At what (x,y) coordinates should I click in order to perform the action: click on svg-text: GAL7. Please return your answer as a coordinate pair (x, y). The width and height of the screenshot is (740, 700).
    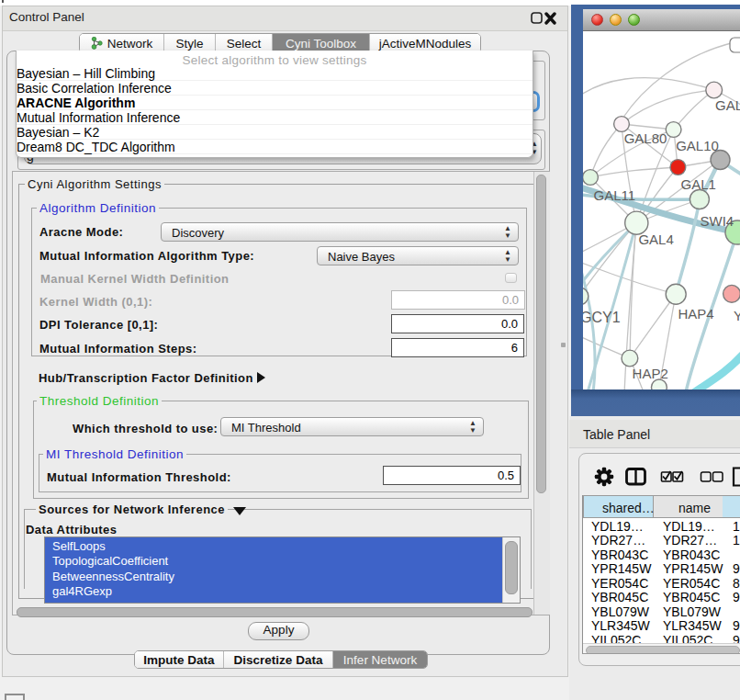
    Looking at the image, I should click on (727, 105).